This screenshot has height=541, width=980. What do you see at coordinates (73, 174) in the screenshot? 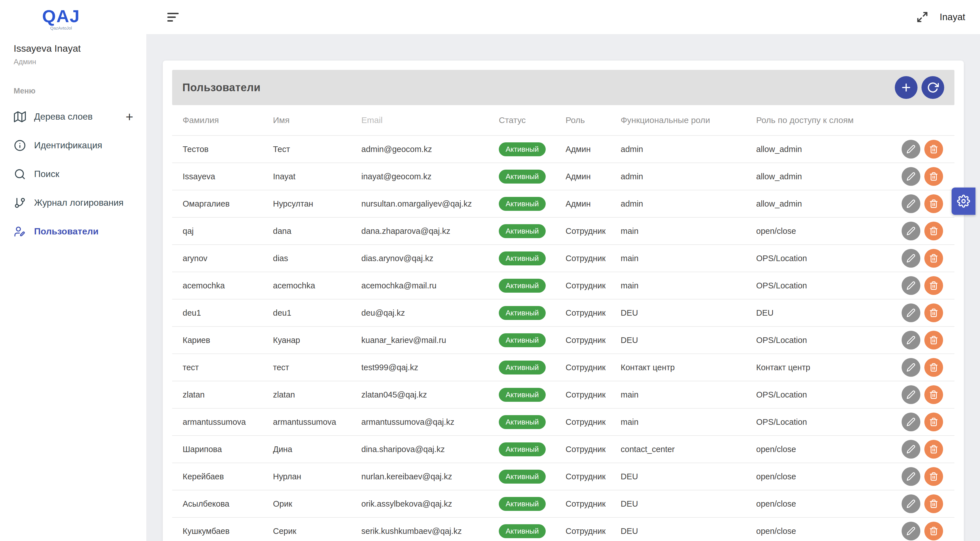
I see `sidebar-item-search: Поиск` at bounding box center [73, 174].